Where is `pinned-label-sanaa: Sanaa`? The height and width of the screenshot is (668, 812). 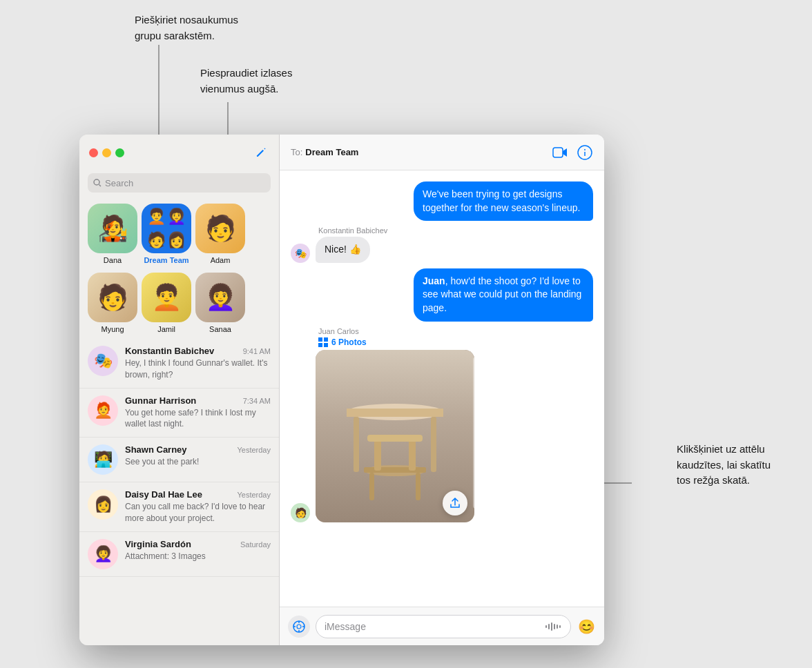
pinned-label-sanaa: Sanaa is located at coordinates (220, 329).